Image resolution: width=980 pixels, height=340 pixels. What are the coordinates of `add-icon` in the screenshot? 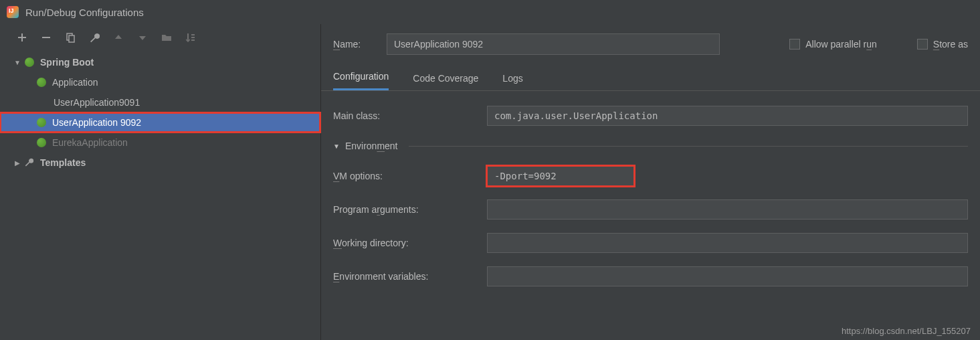 It's located at (22, 37).